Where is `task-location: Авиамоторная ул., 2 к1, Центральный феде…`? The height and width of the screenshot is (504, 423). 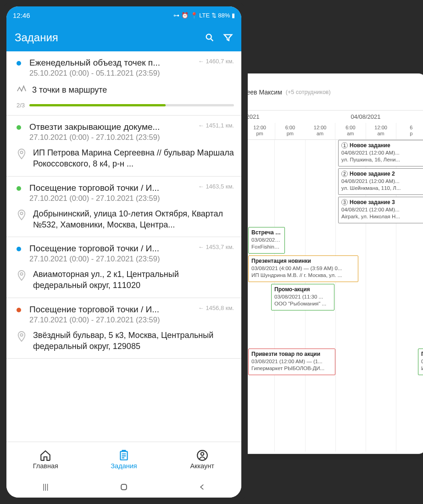 task-location: Авиамоторная ул., 2 к1, Центральный феде… is located at coordinates (134, 280).